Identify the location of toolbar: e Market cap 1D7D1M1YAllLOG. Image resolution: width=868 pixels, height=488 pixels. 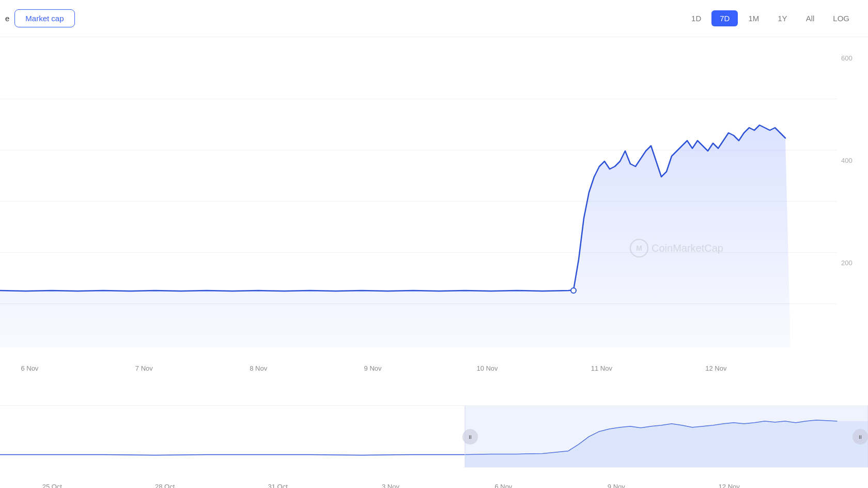
(434, 19).